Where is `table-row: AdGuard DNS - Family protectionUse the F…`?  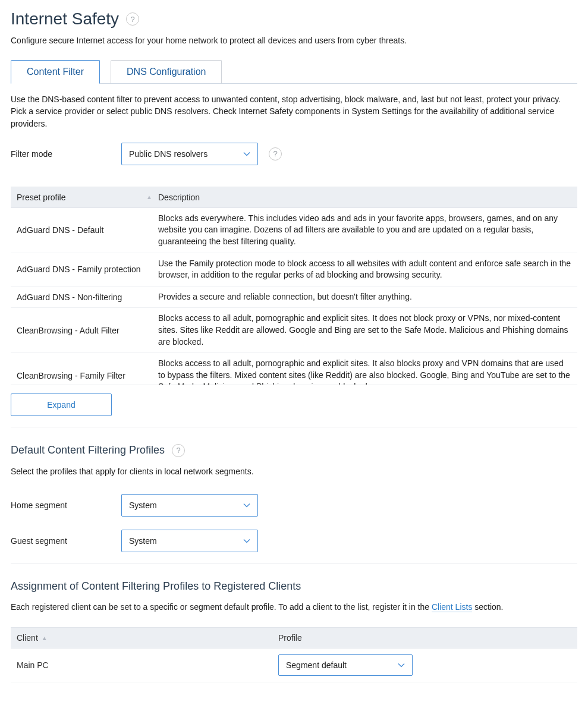
table-row: AdGuard DNS - Family protectionUse the F… is located at coordinates (294, 270).